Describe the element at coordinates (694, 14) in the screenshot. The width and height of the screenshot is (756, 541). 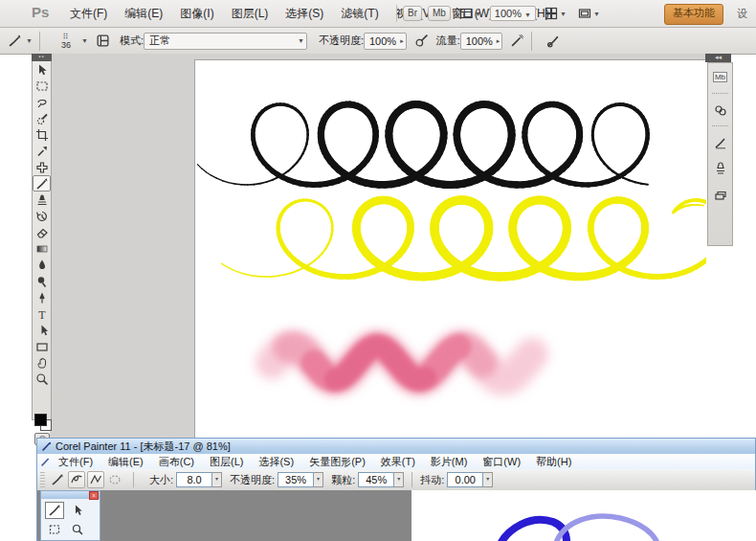
I see `workspace-switcher-button: 基本功能` at that location.